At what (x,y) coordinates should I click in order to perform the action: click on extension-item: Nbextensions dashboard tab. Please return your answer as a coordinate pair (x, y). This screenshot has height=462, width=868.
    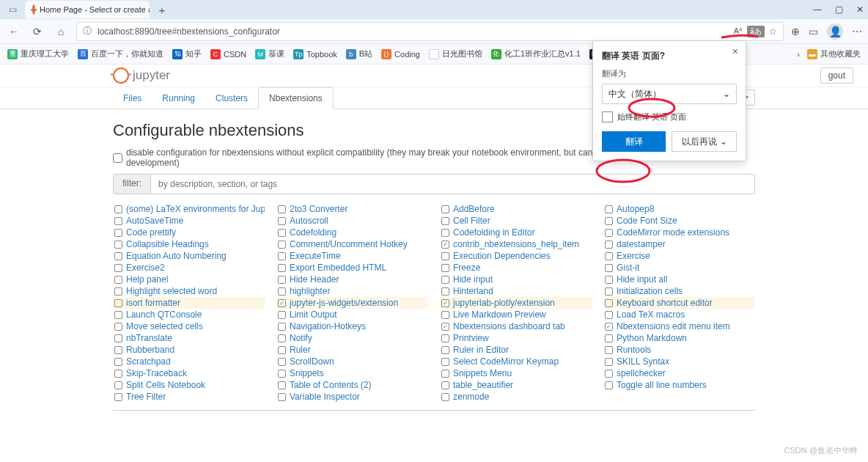
    Looking at the image, I should click on (516, 326).